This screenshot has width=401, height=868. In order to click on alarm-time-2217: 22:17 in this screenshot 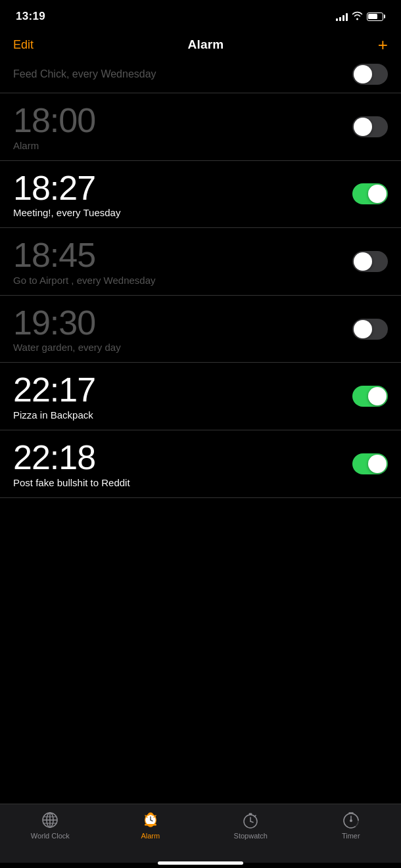, I will do `click(54, 390)`.